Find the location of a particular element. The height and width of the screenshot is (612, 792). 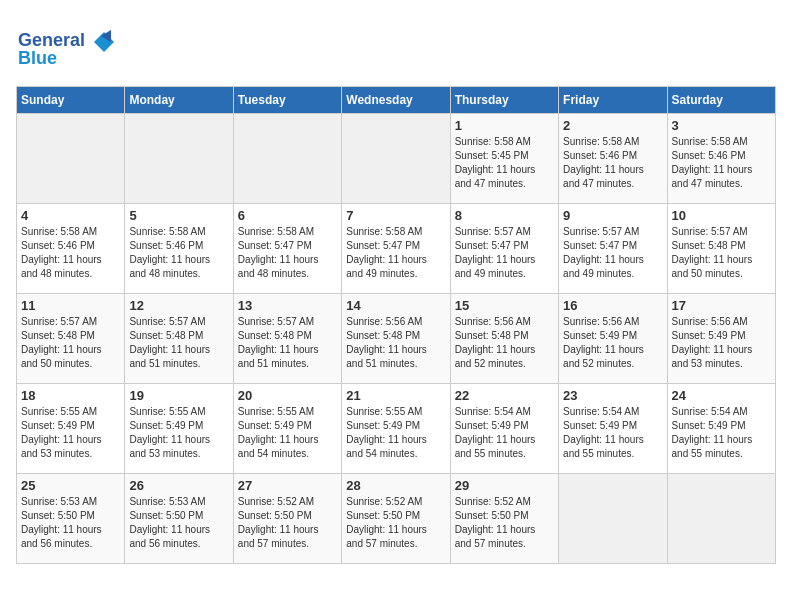

day-number: 27 is located at coordinates (288, 486).